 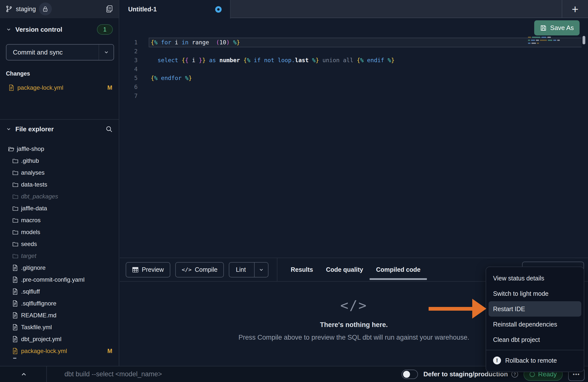 I want to click on save-as-label: Save As, so click(x=562, y=28).